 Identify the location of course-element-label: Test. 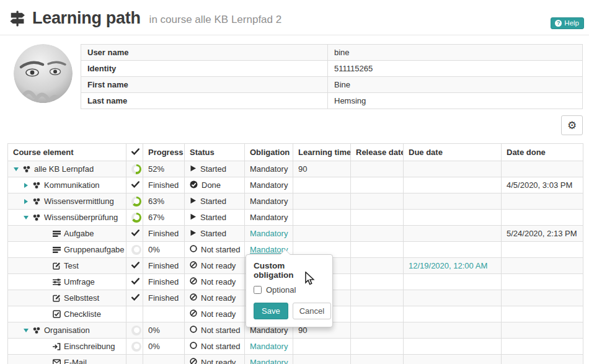
(71, 265).